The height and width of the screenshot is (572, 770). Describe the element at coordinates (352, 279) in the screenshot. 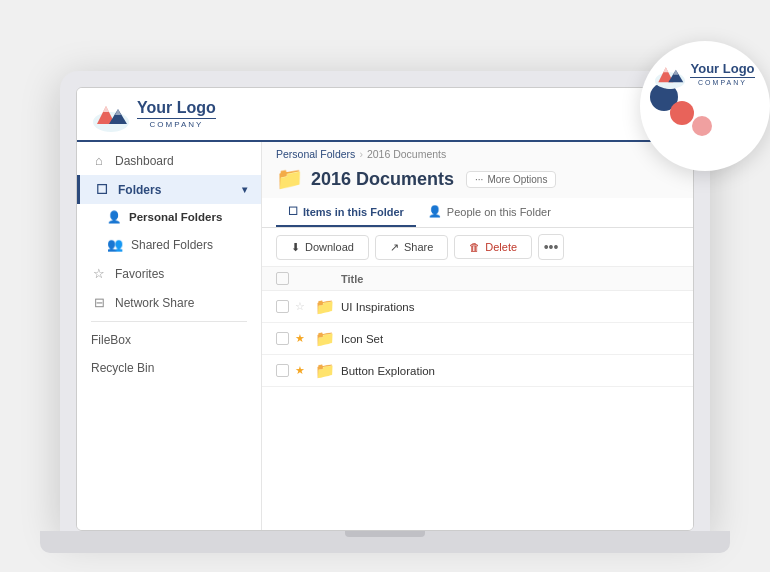

I see `title-column-header: Title` at that location.